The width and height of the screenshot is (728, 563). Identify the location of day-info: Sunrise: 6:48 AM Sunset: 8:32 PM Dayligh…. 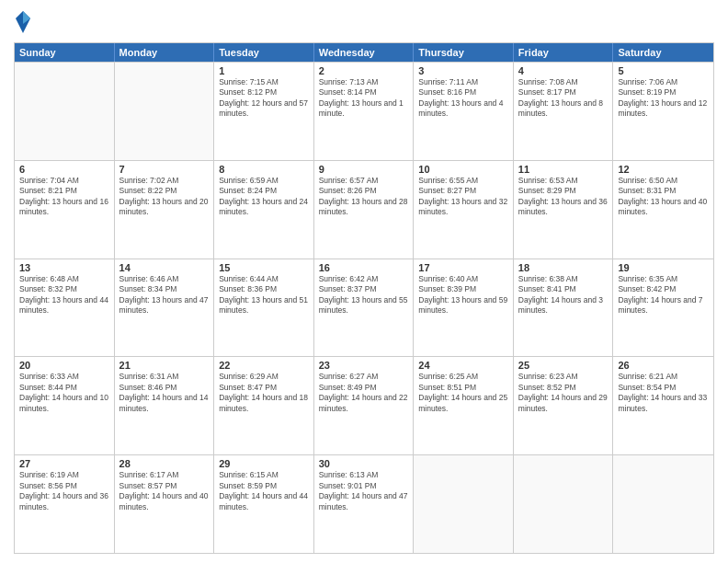
(64, 295).